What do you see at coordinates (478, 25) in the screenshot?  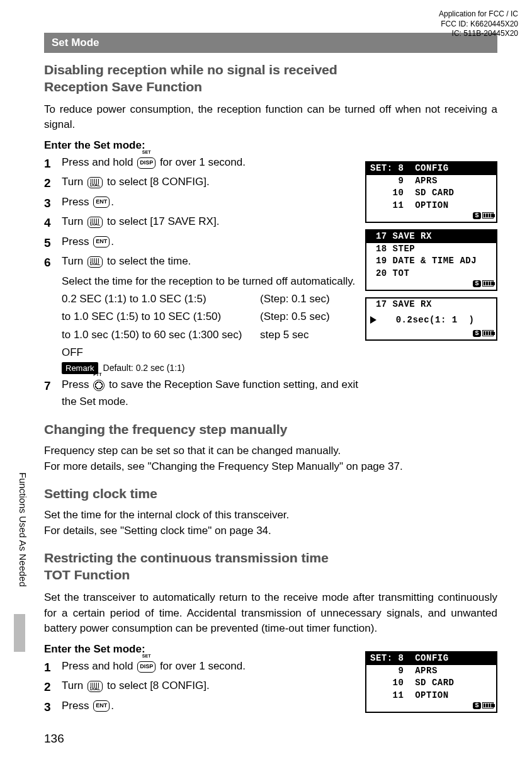 I see `header-line: FCC ID: K6620445X20` at bounding box center [478, 25].